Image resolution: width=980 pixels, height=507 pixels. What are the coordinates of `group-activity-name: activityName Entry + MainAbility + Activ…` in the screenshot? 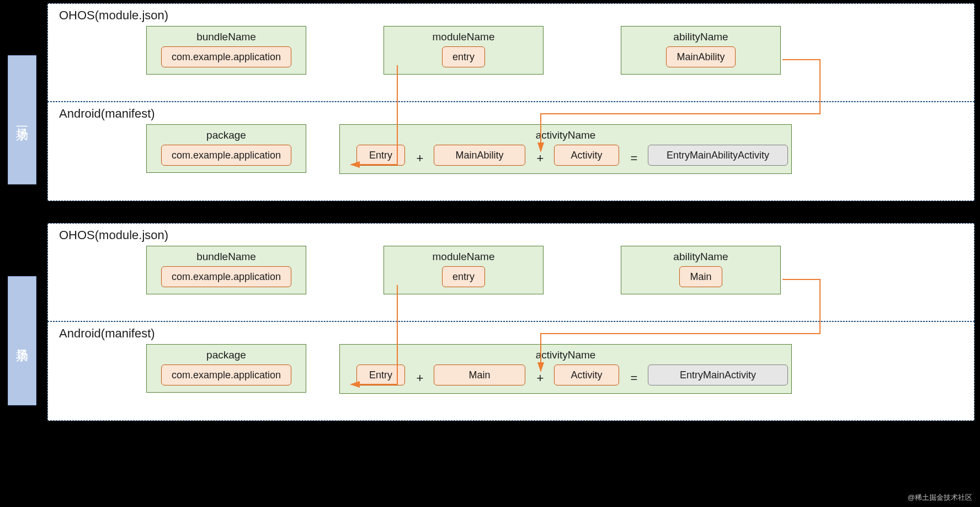 It's located at (566, 149).